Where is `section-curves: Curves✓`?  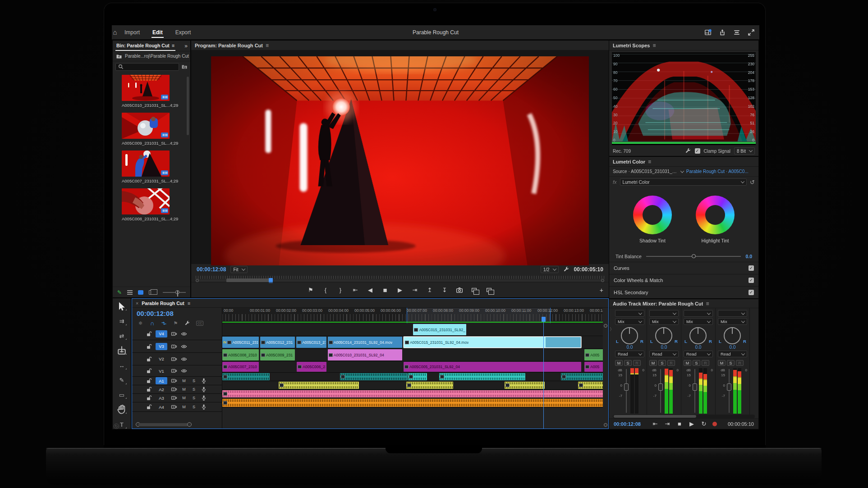 section-curves: Curves✓ is located at coordinates (684, 268).